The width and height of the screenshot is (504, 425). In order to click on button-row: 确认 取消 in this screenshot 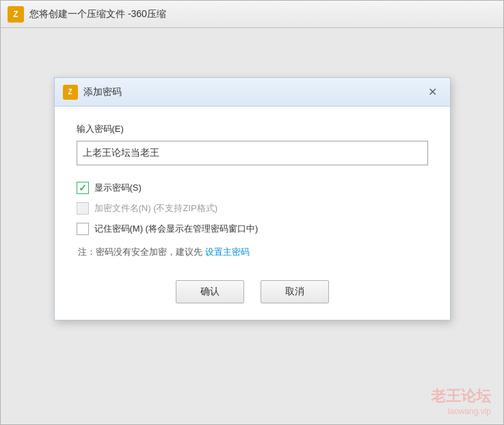, I will do `click(252, 289)`.